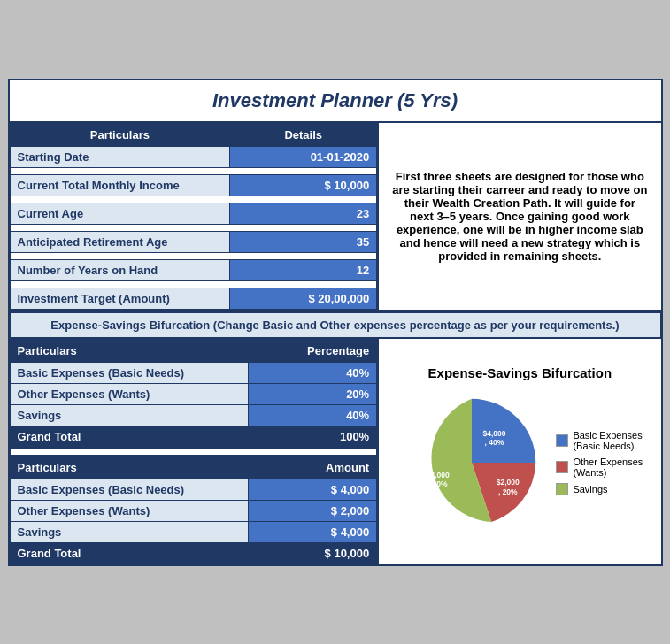 This screenshot has width=670, height=644. What do you see at coordinates (313, 436) in the screenshot?
I see `pct-grand-value: 100%` at bounding box center [313, 436].